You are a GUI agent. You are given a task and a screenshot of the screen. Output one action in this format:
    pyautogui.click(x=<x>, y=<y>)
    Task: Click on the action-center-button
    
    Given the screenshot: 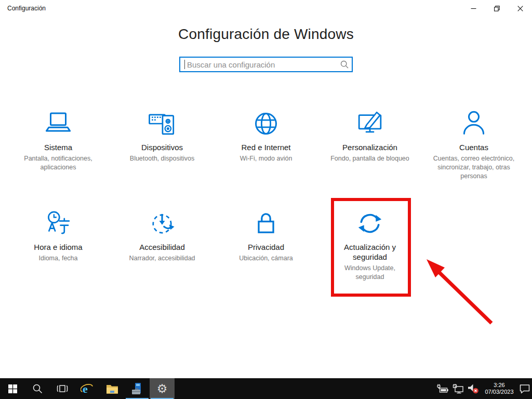 What is the action you would take?
    pyautogui.click(x=525, y=389)
    